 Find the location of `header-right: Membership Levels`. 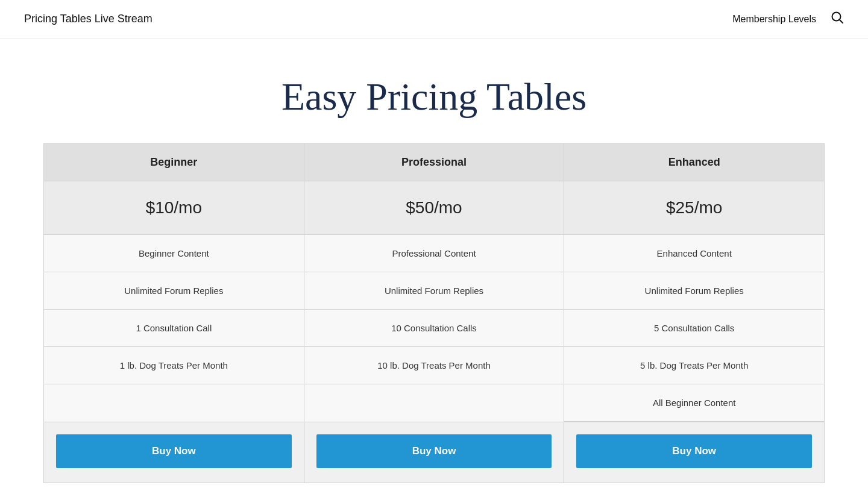

header-right: Membership Levels is located at coordinates (788, 19).